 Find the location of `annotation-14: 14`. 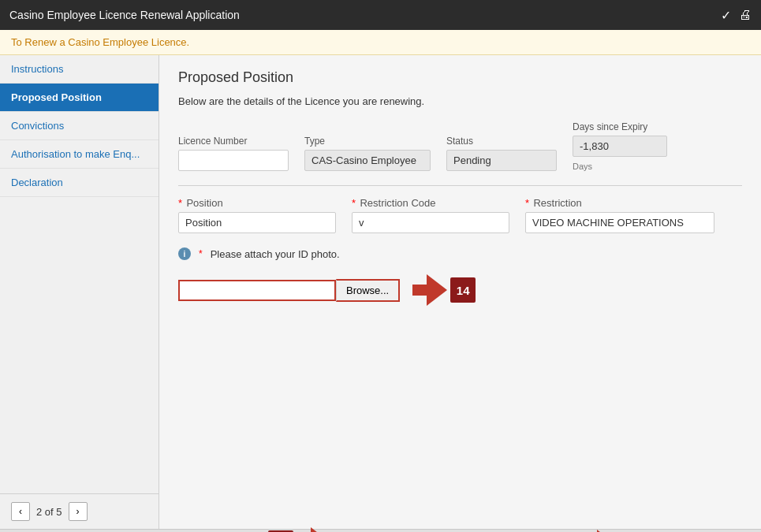

annotation-14: 14 is located at coordinates (444, 290).